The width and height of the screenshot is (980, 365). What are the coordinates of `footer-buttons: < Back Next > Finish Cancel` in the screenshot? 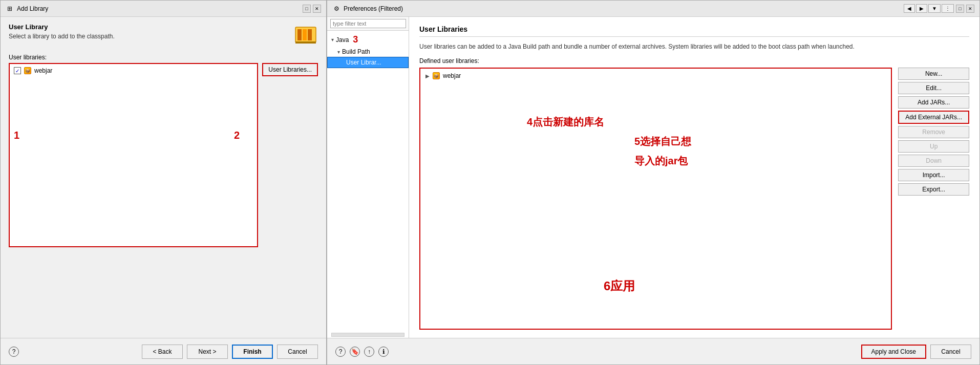 It's located at (230, 352).